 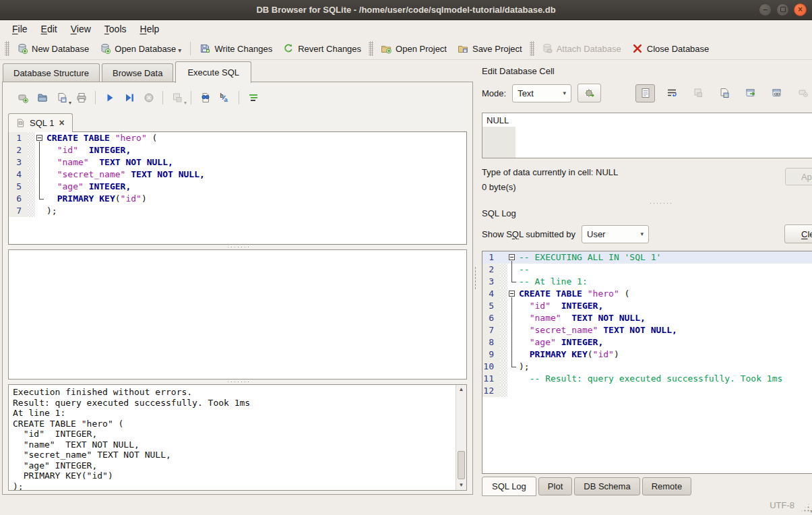 I want to click on scrollbar-thumb, so click(x=461, y=465).